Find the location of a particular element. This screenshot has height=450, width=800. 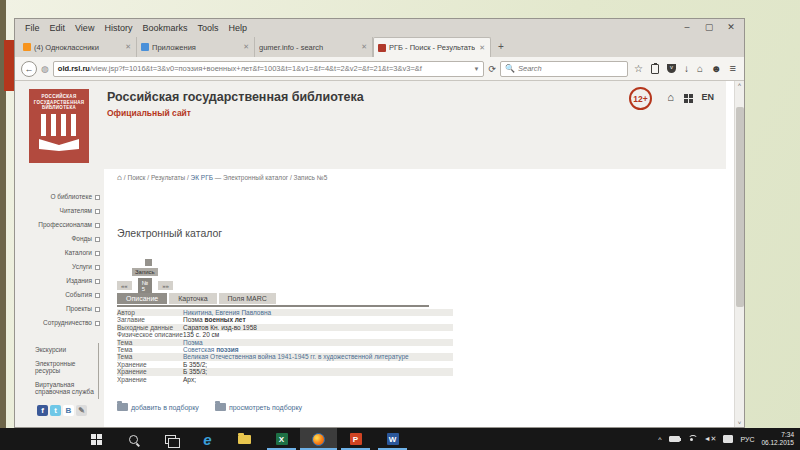

action-link: добавить в подборку is located at coordinates (158, 407).